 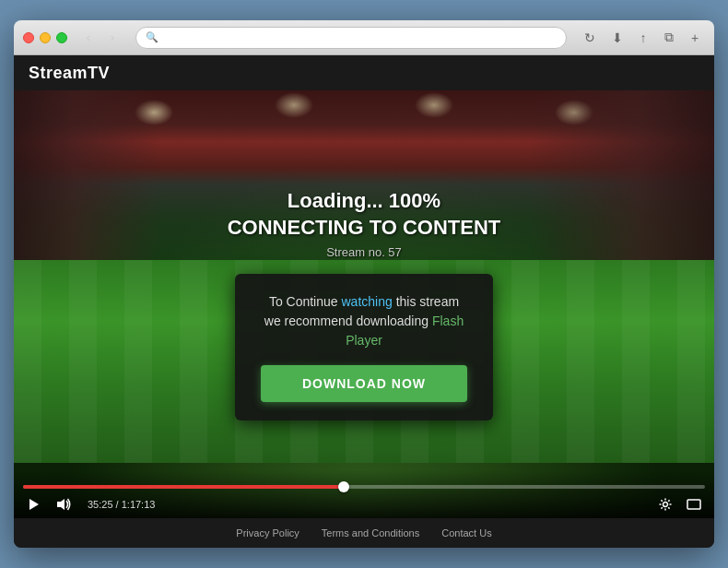 I want to click on gear-icon, so click(x=665, y=504).